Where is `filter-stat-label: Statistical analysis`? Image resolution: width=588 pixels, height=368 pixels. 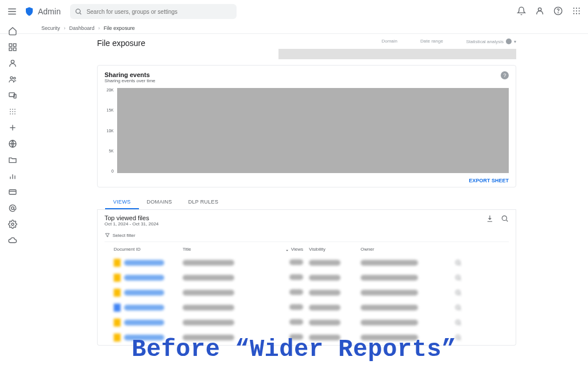 filter-stat-label: Statistical analysis is located at coordinates (485, 41).